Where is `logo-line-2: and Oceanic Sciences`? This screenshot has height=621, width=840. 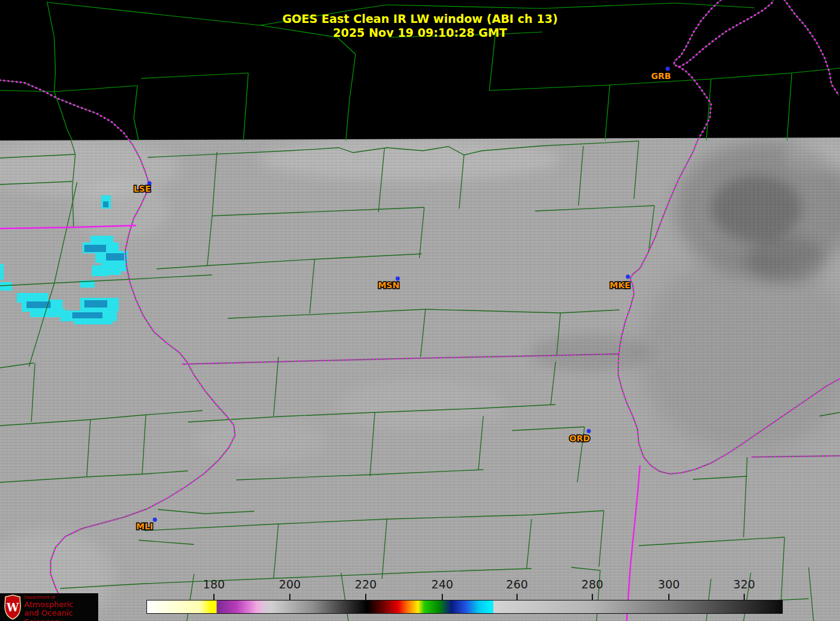 logo-line-2: and Oceanic Sciences is located at coordinates (61, 615).